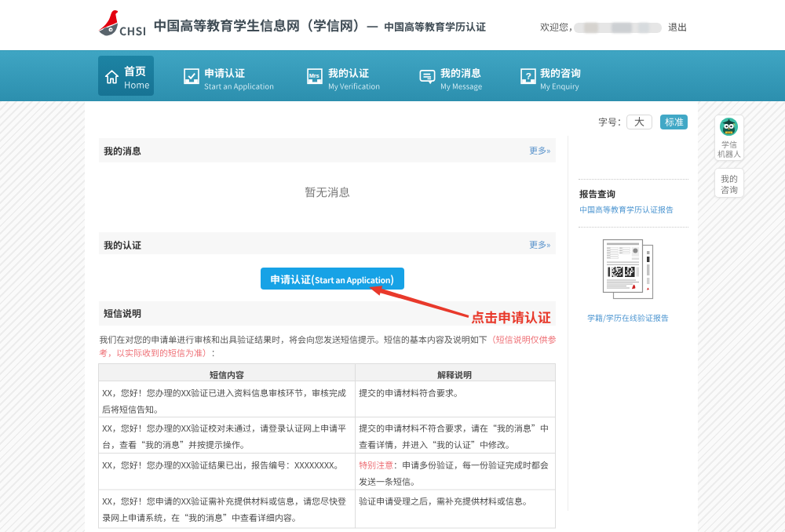 This screenshot has width=785, height=532. What do you see at coordinates (314, 75) in the screenshot?
I see `svg-text: Mrs` at bounding box center [314, 75].